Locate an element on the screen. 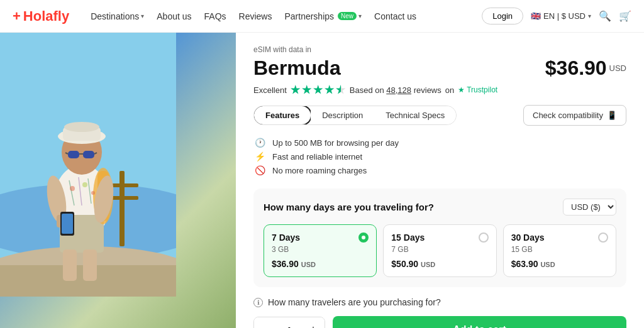 This screenshot has height=328, width=644. trustpilot-star-icon: ★ is located at coordinates (462, 90).